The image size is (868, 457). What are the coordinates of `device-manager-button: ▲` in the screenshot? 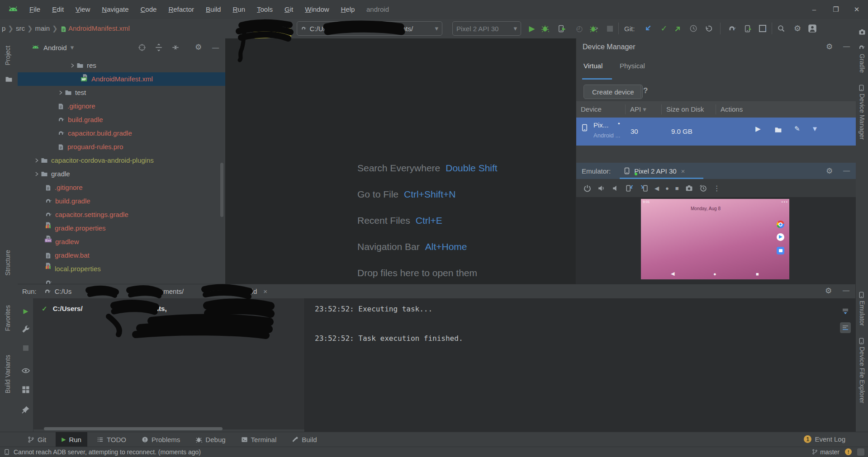 It's located at (748, 28).